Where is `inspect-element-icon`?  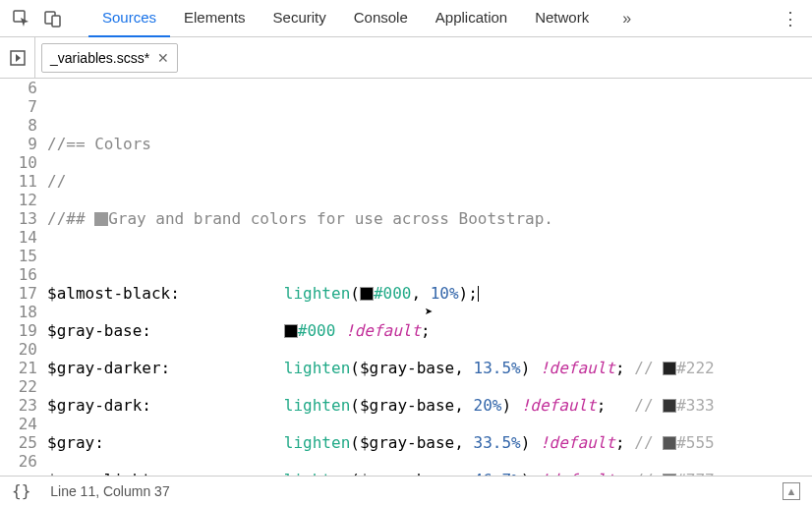 inspect-element-icon is located at coordinates (22, 19).